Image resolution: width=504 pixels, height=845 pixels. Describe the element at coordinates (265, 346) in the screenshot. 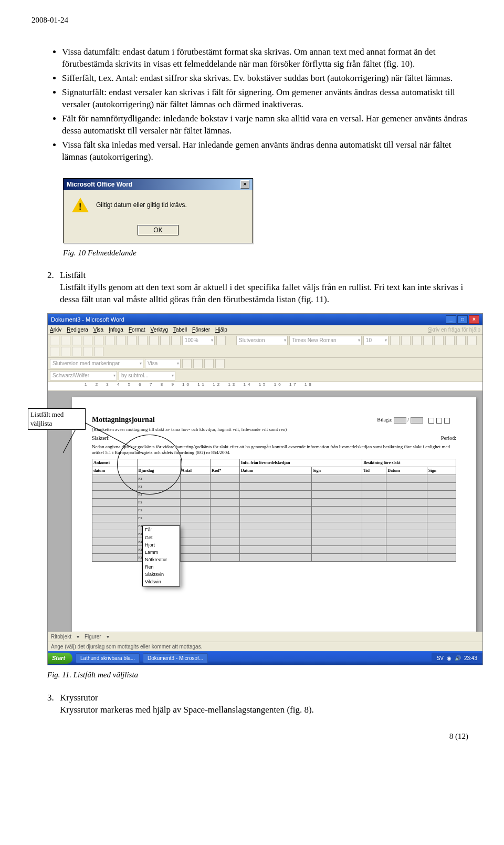

I see `word-toolbar-1: 100% Slutversion Times New Roman 10` at that location.